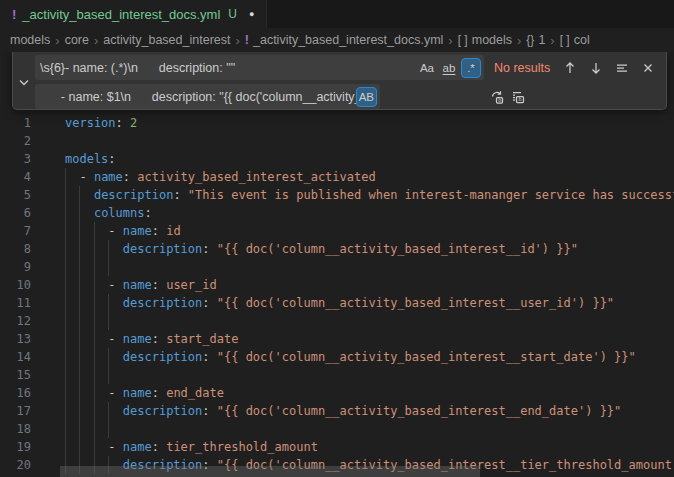  I want to click on code-text: description: "{{ doc('column__activity_b…, so click(322, 249).